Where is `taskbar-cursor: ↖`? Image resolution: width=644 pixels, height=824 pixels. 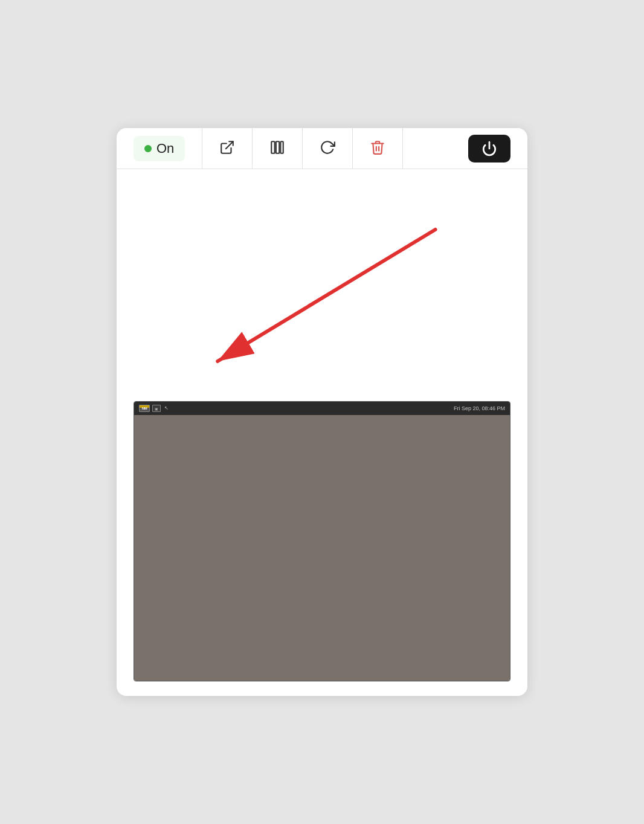 taskbar-cursor: ↖ is located at coordinates (166, 408).